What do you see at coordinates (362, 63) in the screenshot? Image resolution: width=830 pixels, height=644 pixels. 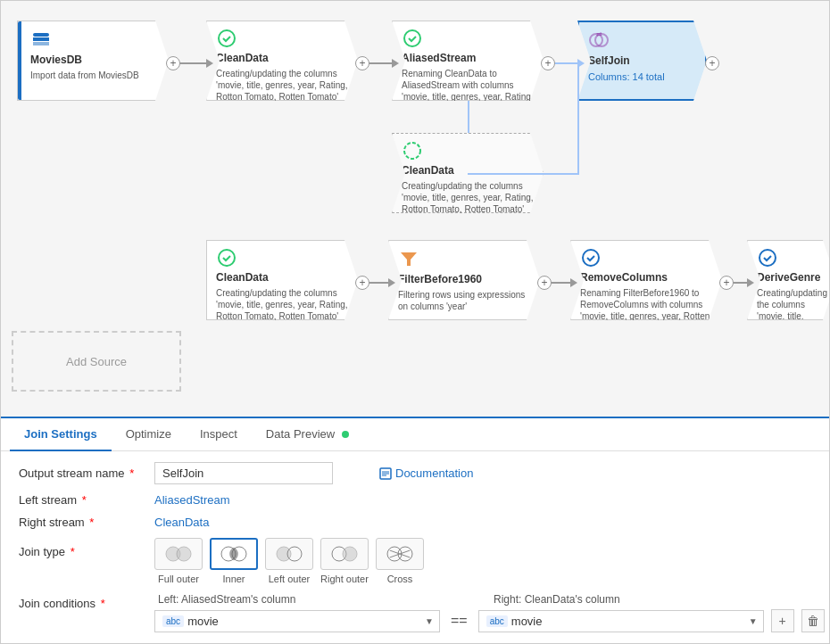 I see `plus-btn-2: +` at bounding box center [362, 63].